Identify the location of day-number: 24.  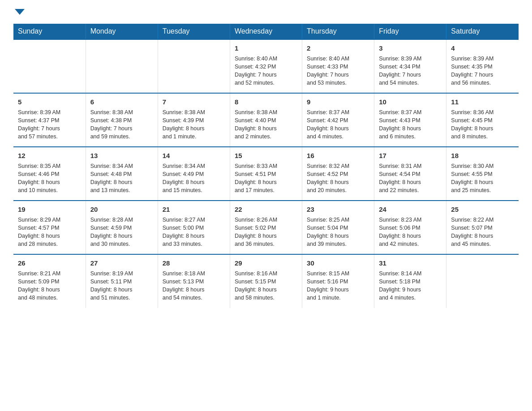
(410, 210).